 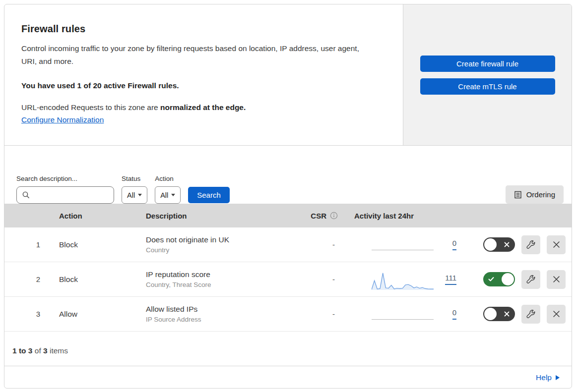 I want to click on rule-activity-cell: 111, so click(x=400, y=280).